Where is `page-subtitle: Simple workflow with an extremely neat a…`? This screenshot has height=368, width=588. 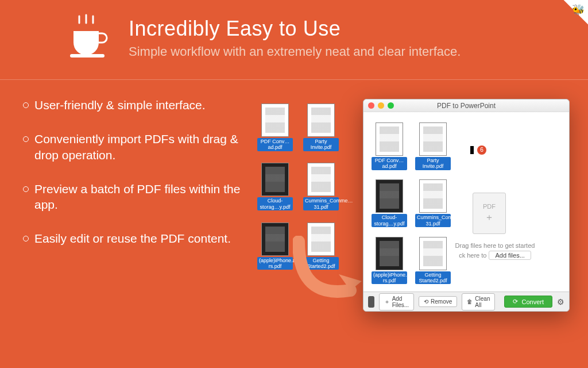 page-subtitle: Simple workflow with an extremely neat a… is located at coordinates (295, 52).